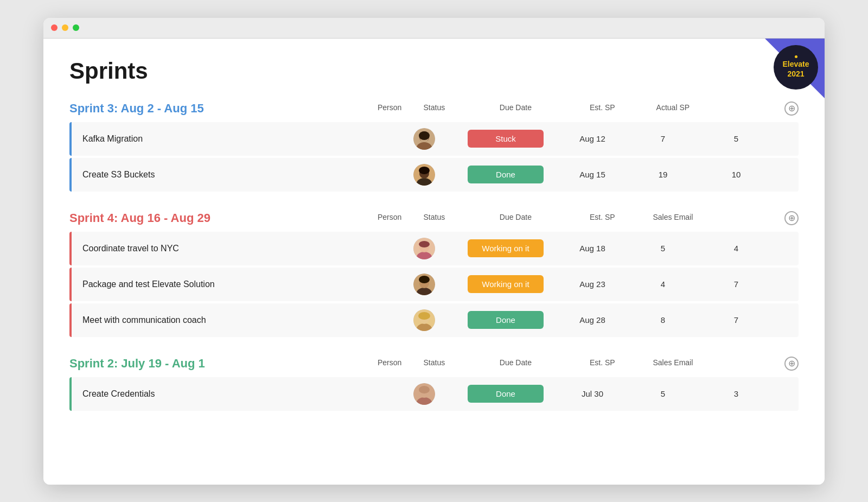 The height and width of the screenshot is (502, 868). What do you see at coordinates (231, 284) in the screenshot?
I see `task-name: Package and test Elevate Solution` at bounding box center [231, 284].